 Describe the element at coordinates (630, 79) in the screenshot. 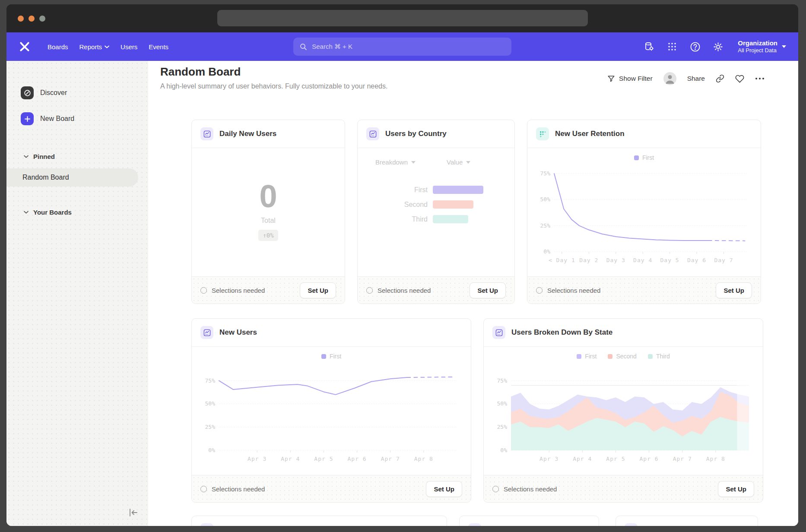

I see `show-filter-button: Show Filter` at that location.